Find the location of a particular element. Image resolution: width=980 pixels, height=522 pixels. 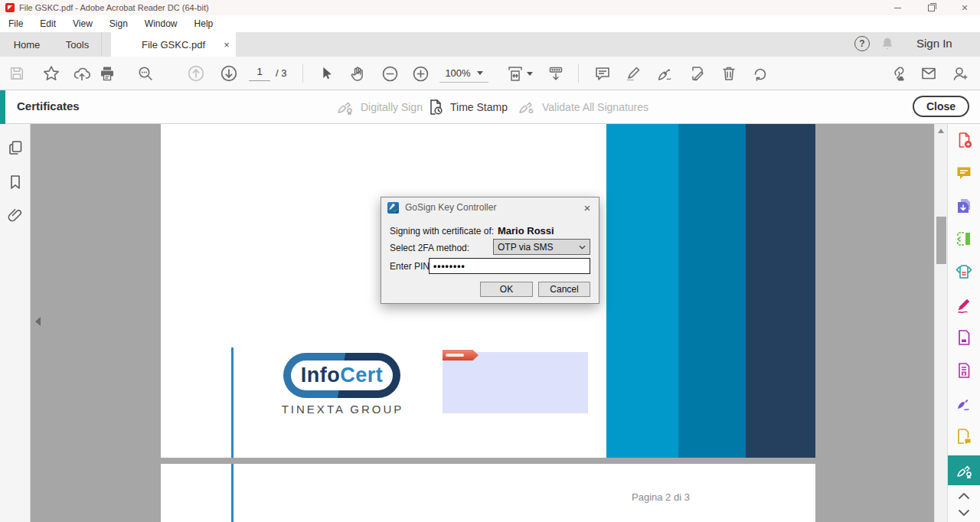

delete-button is located at coordinates (729, 73).